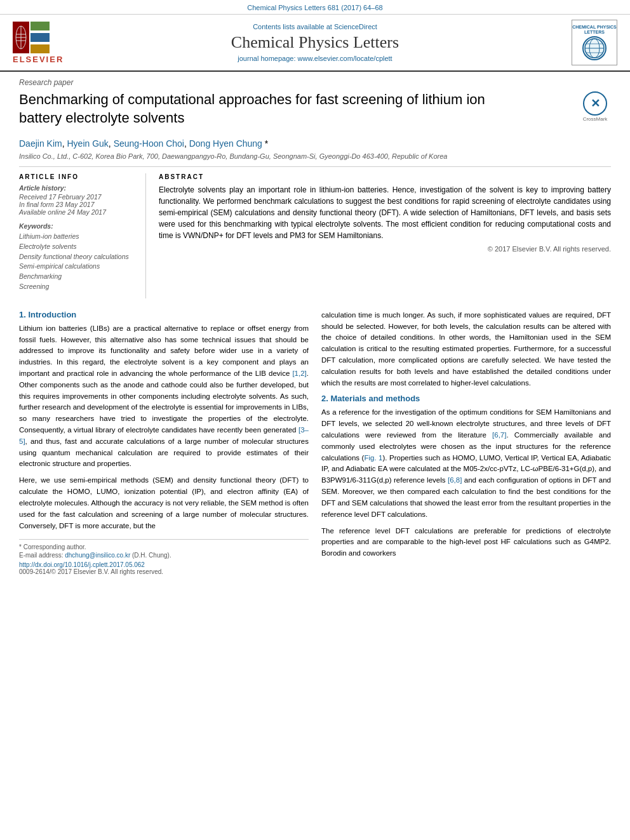 This screenshot has height=840, width=630. What do you see at coordinates (594, 43) in the screenshot?
I see `journal-logo-box: CHEMICAL PHYSICS LETTERS` at bounding box center [594, 43].